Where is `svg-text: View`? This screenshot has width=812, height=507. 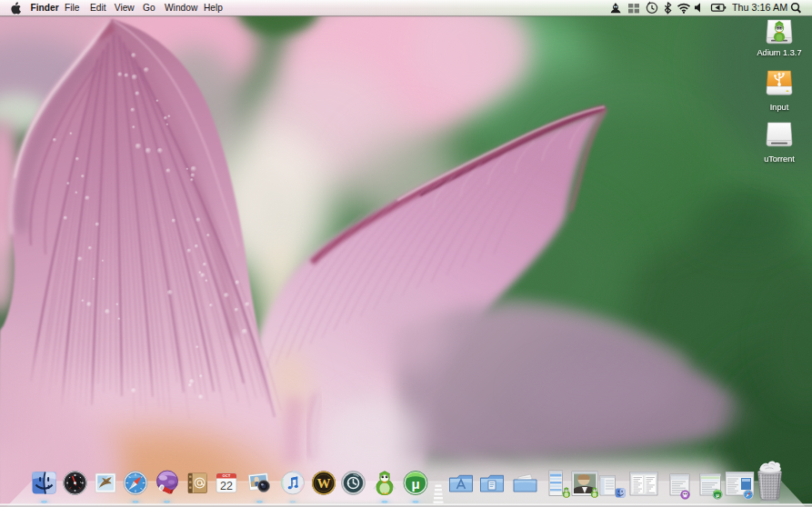 svg-text: View is located at coordinates (125, 7).